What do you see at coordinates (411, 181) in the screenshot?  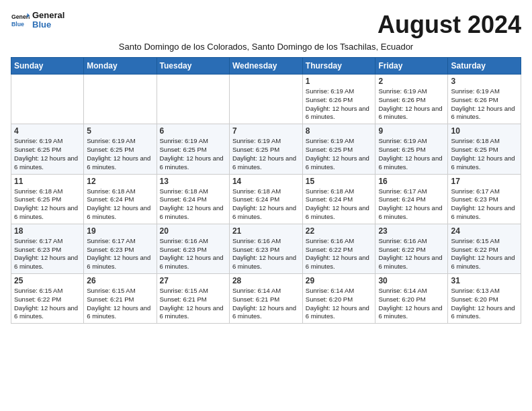 I see `day-number: 16` at bounding box center [411, 181].